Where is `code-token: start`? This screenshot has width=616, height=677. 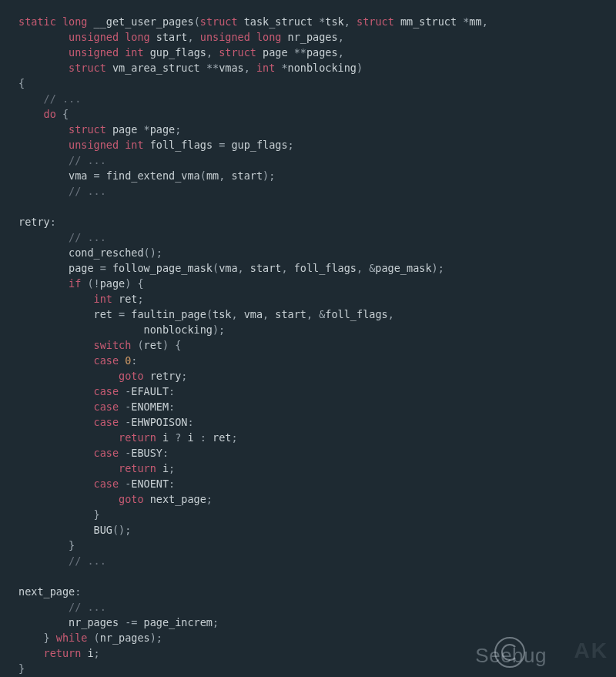 code-token: start is located at coordinates (172, 37).